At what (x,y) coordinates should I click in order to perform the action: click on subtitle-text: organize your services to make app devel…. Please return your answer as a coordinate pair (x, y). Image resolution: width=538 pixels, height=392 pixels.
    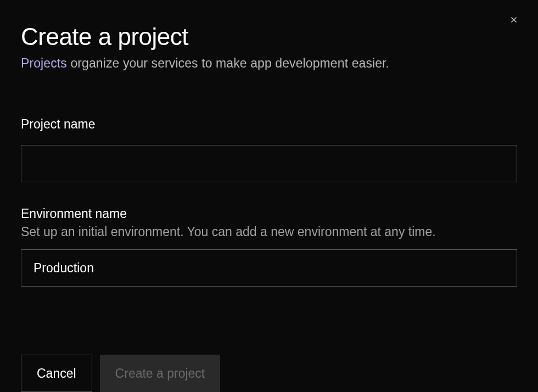
    Looking at the image, I should click on (228, 63).